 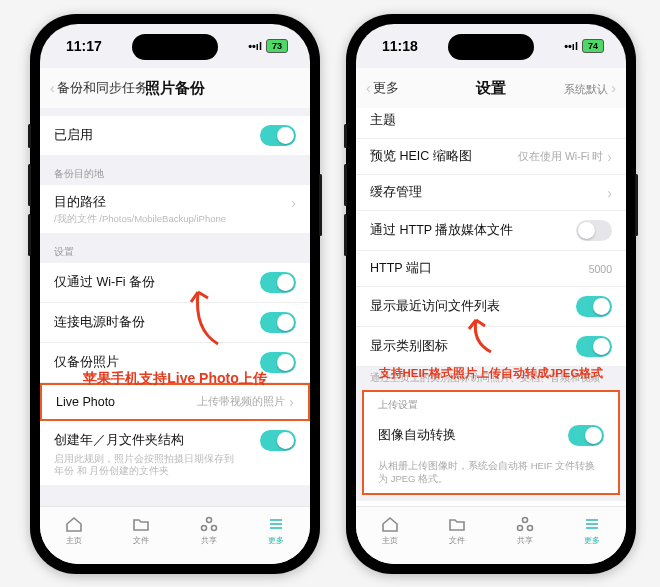 I want to click on cell-http-port: HTTP 端口 5000, so click(x=491, y=269).